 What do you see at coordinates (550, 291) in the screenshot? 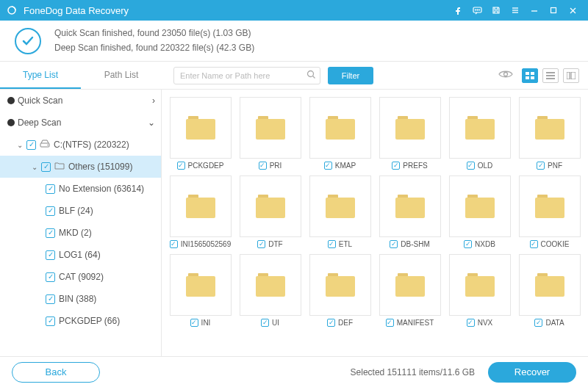
I see `grid-cell: DATA` at bounding box center [550, 291].